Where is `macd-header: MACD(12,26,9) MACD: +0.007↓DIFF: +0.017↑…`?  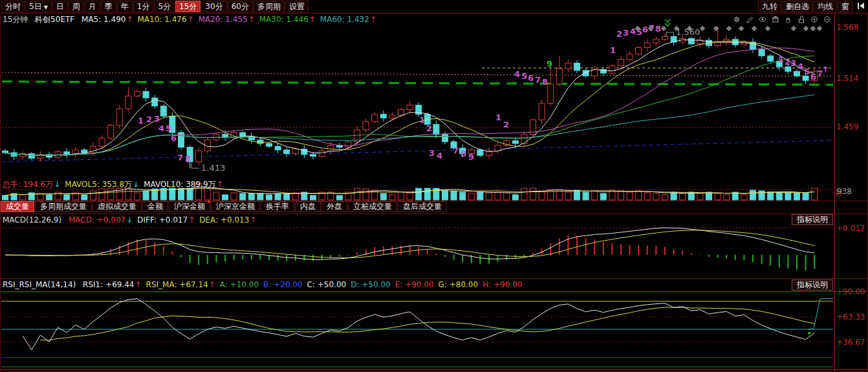
macd-header: MACD(12,26,9) MACD: +0.007↓DIFF: +0.017↑… is located at coordinates (134, 220).